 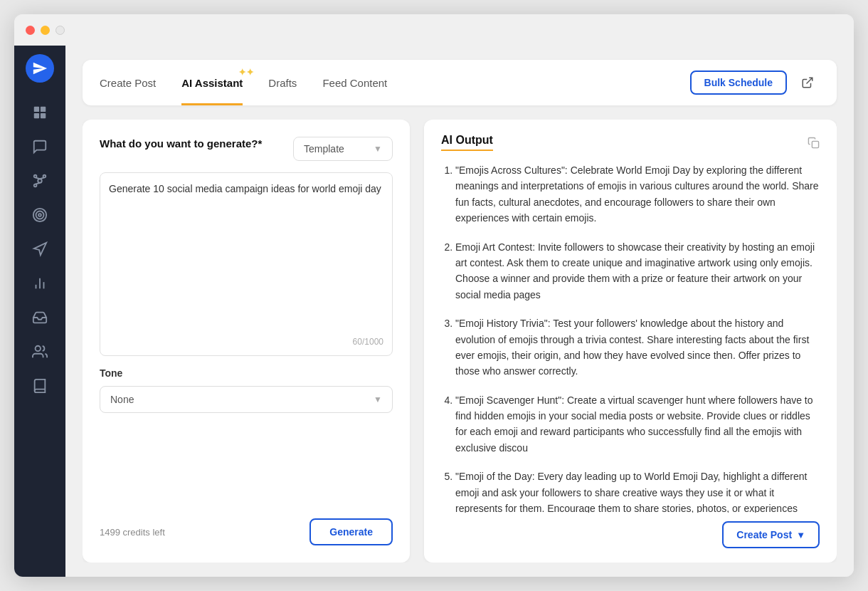 I want to click on textarea-wrap: 60/1000, so click(x=246, y=264).